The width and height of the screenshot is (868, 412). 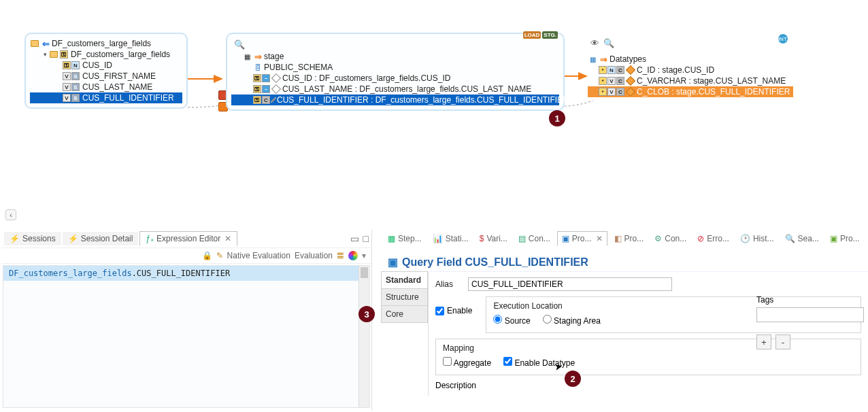 What do you see at coordinates (106, 87) in the screenshot?
I see `source-col-last: VS CUS_LAST_NAME` at bounding box center [106, 87].